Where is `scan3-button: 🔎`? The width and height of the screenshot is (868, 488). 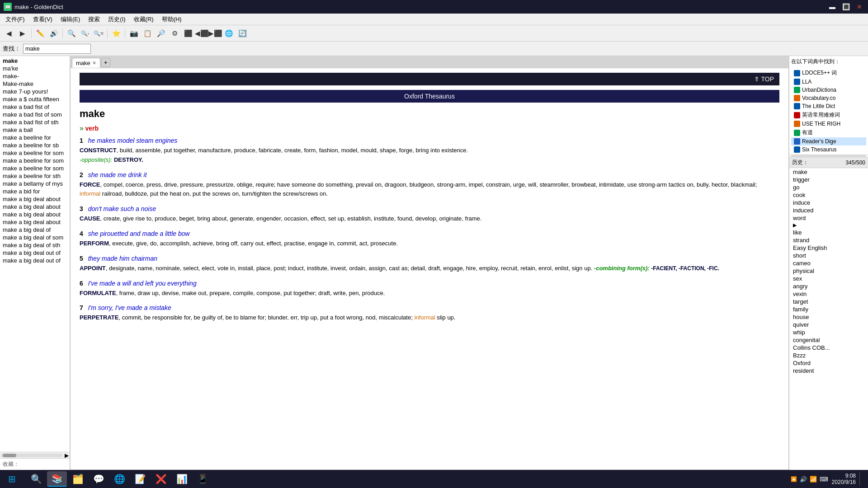 scan3-button: 🔎 is located at coordinates (161, 33).